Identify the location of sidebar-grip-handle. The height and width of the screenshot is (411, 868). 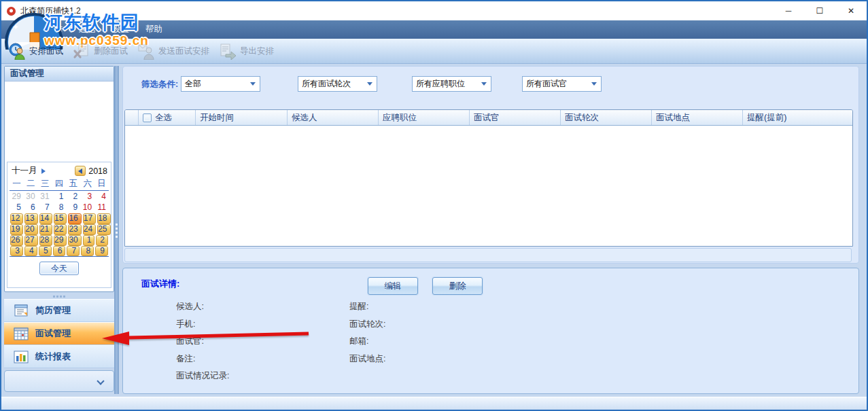
(59, 296).